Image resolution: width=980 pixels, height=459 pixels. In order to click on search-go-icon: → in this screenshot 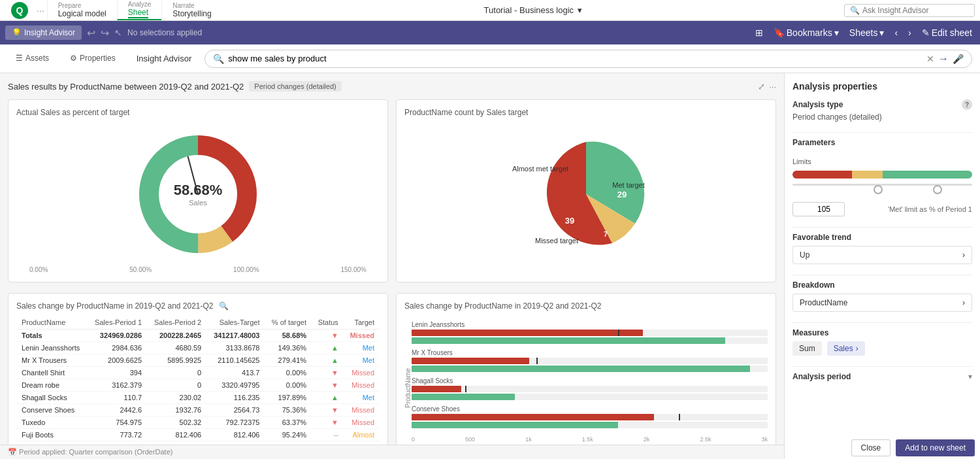, I will do `click(943, 59)`.